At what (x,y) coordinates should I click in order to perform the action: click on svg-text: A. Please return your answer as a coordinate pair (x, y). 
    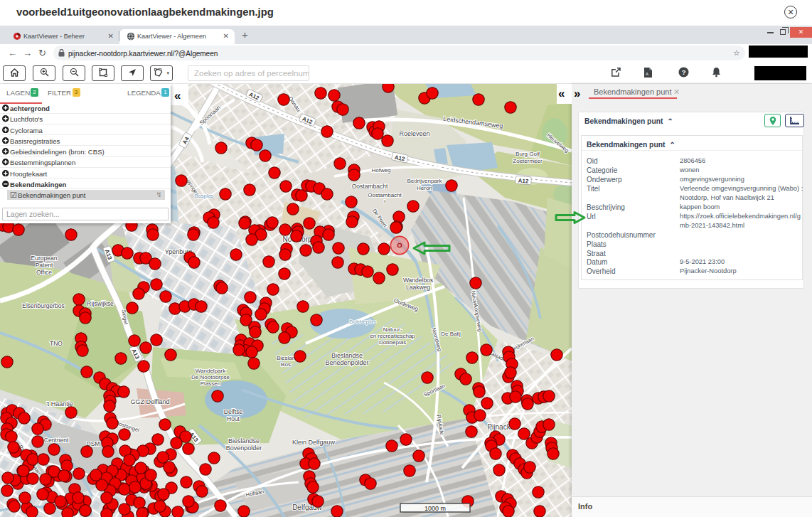
    Looking at the image, I should click on (647, 74).